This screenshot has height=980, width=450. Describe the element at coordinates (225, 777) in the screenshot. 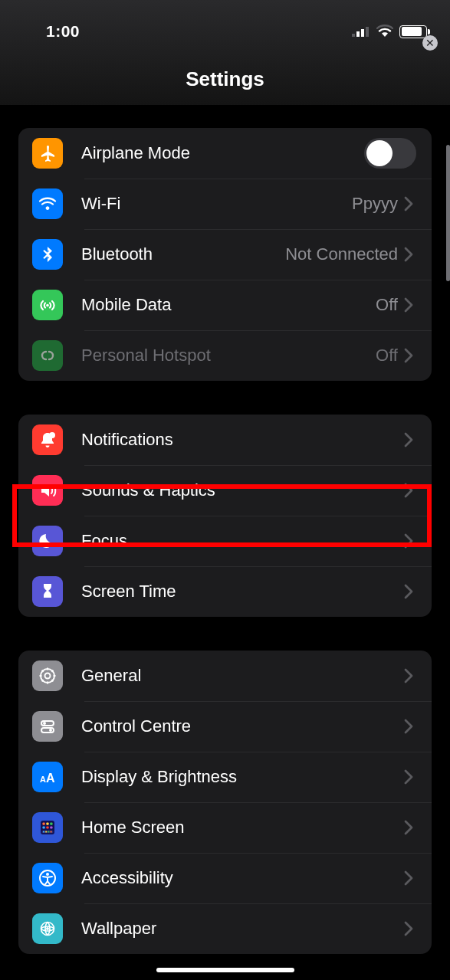

I see `settings-row-display: AADisplay & Brightness` at that location.